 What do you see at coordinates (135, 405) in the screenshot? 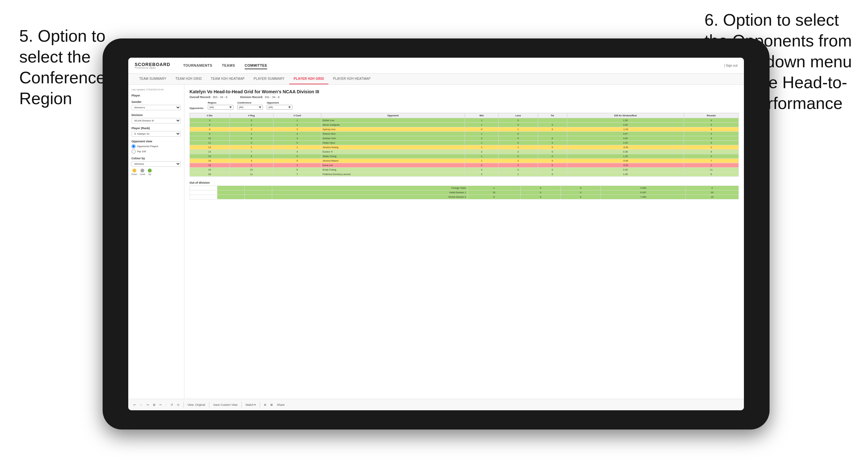
I see `toolbar-undo: ↩` at bounding box center [135, 405].